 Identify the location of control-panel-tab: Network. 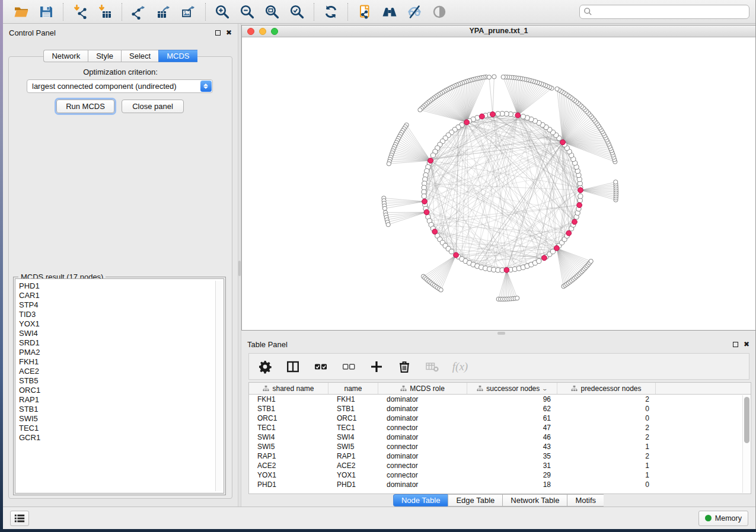
(65, 56).